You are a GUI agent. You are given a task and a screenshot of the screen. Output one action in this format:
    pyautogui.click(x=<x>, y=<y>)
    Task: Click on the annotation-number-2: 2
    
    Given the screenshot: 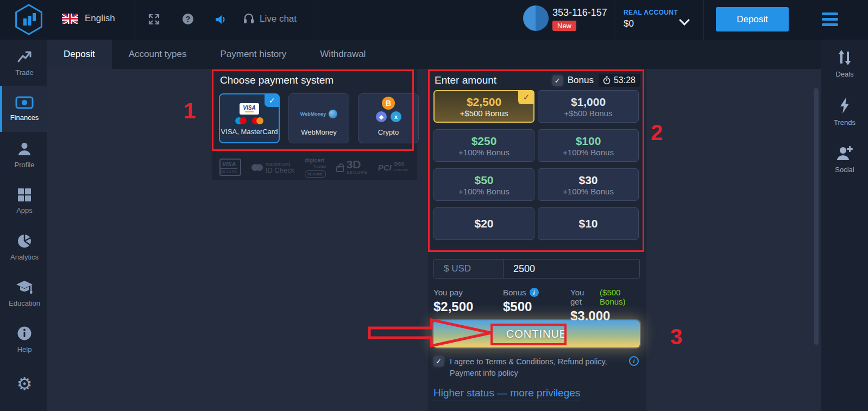 What is the action you would take?
    pyautogui.click(x=657, y=132)
    